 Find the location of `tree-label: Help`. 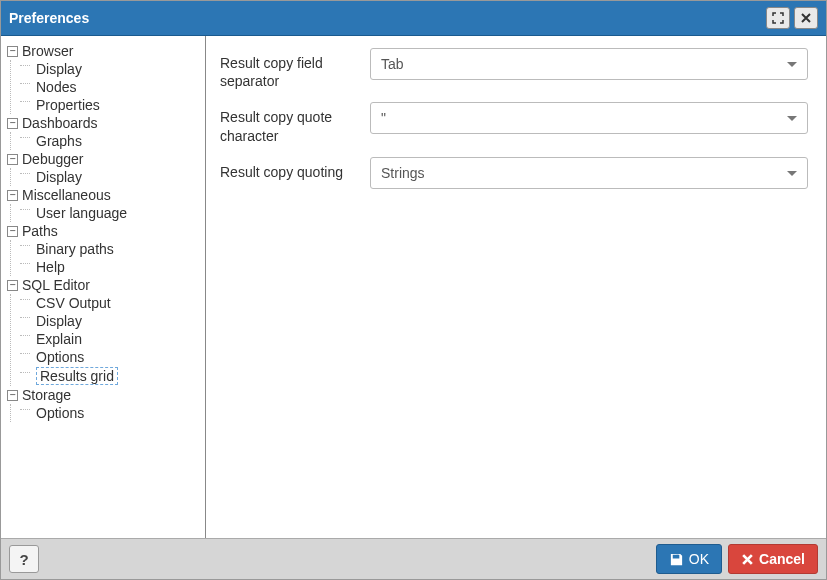

tree-label: Help is located at coordinates (50, 267).